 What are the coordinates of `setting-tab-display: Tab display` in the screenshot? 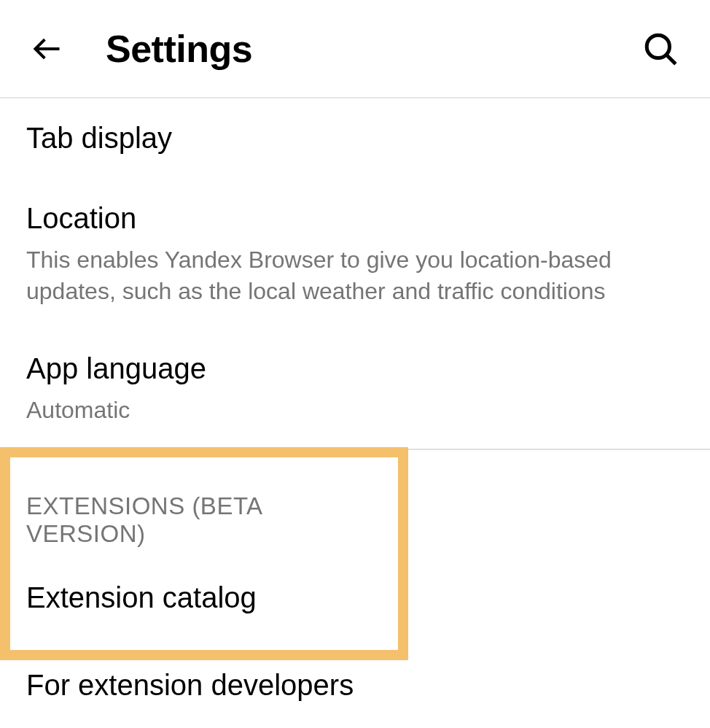 It's located at (355, 139).